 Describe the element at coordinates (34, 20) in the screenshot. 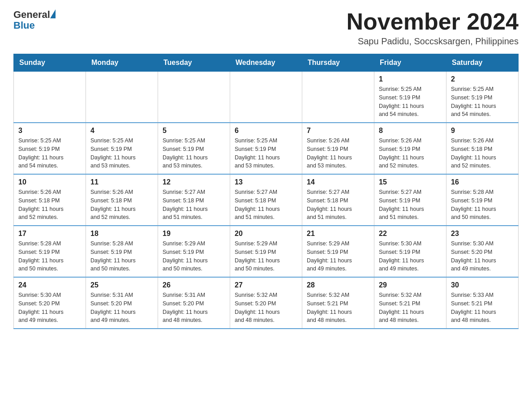

I see `logo: General Blue` at that location.